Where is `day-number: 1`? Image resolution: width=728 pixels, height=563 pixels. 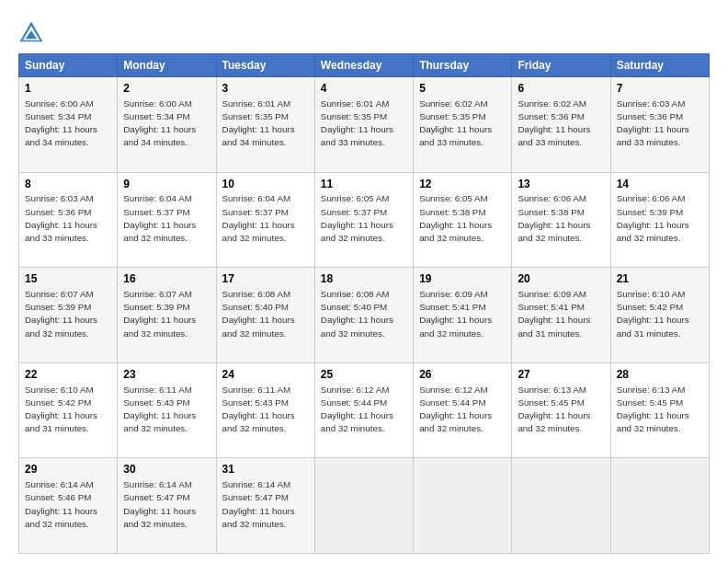
day-number: 1 is located at coordinates (68, 88).